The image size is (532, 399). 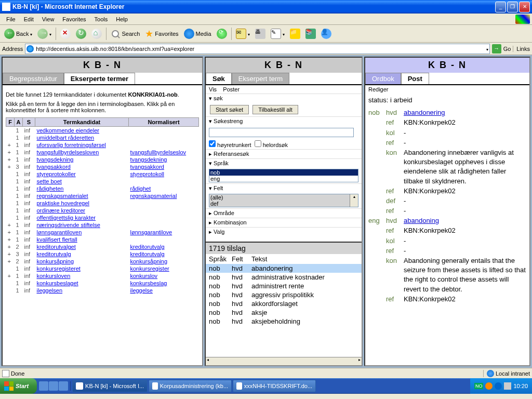 I want to click on col-f: F, so click(x=10, y=123).